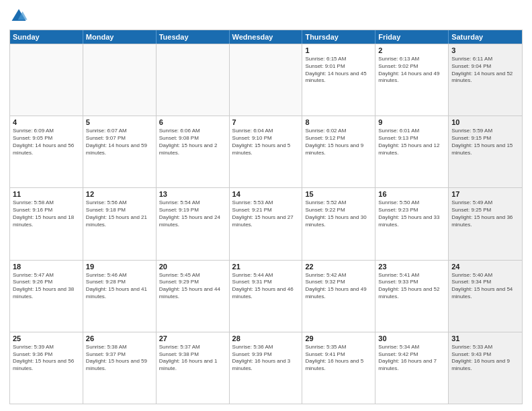 The width and height of the screenshot is (532, 411). I want to click on day-number: 21, so click(266, 267).